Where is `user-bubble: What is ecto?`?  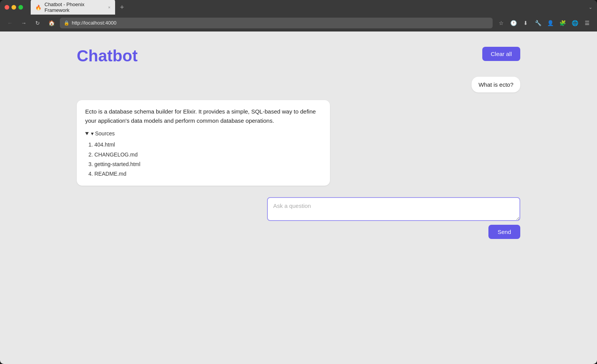
user-bubble: What is ecto? is located at coordinates (496, 84).